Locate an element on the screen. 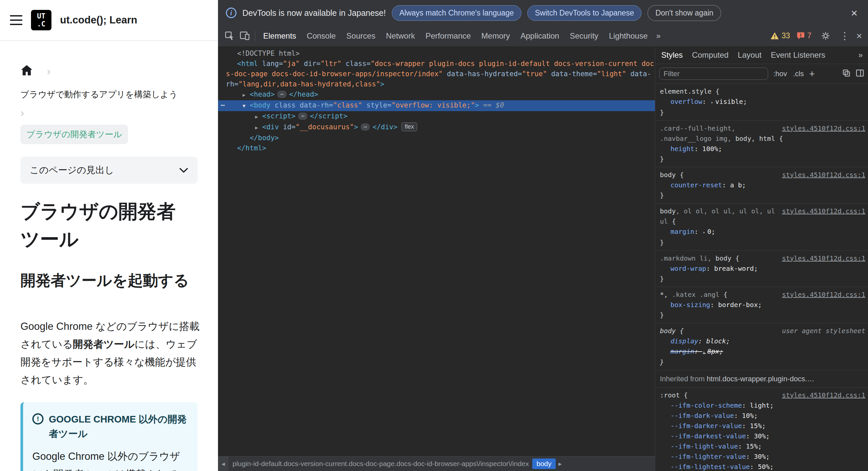 Image resolution: width=868 pixels, height=471 pixels. body-paragraph: Google Chrome などのブラウザに搭載されている開発者ツールには、ウェ… is located at coordinates (111, 353).